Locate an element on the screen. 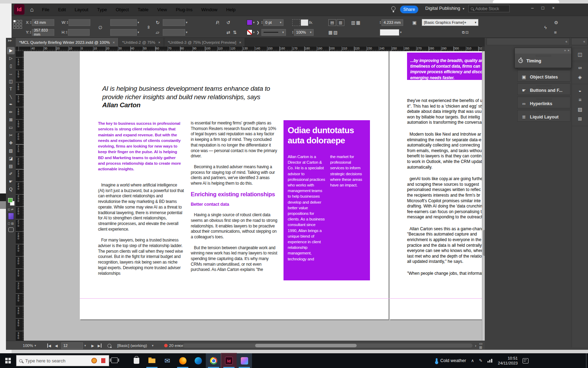  color-icon: ◒ is located at coordinates (580, 90).